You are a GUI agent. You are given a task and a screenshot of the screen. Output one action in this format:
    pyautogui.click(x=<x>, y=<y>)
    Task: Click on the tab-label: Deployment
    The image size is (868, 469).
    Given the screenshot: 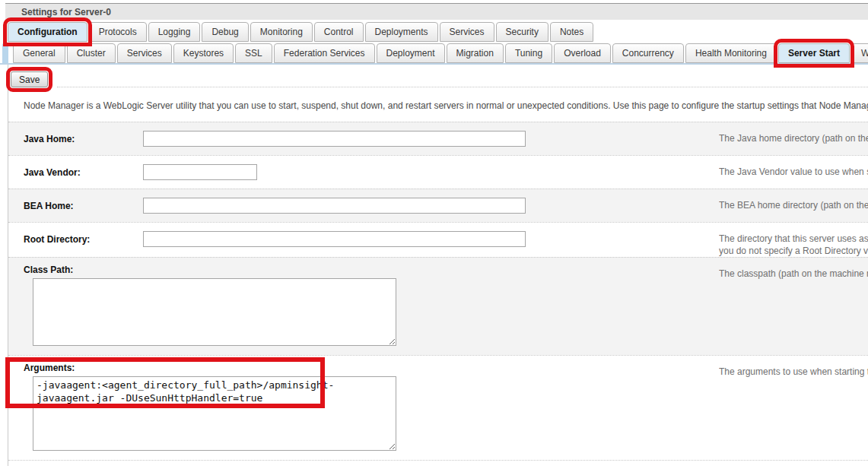 What is the action you would take?
    pyautogui.click(x=411, y=53)
    